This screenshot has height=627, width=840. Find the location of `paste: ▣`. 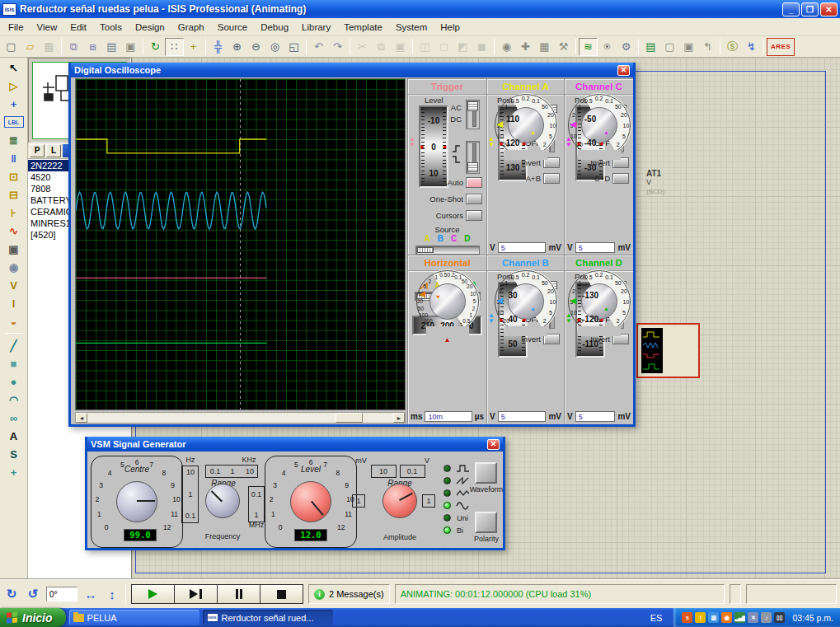

paste: ▣ is located at coordinates (401, 47).